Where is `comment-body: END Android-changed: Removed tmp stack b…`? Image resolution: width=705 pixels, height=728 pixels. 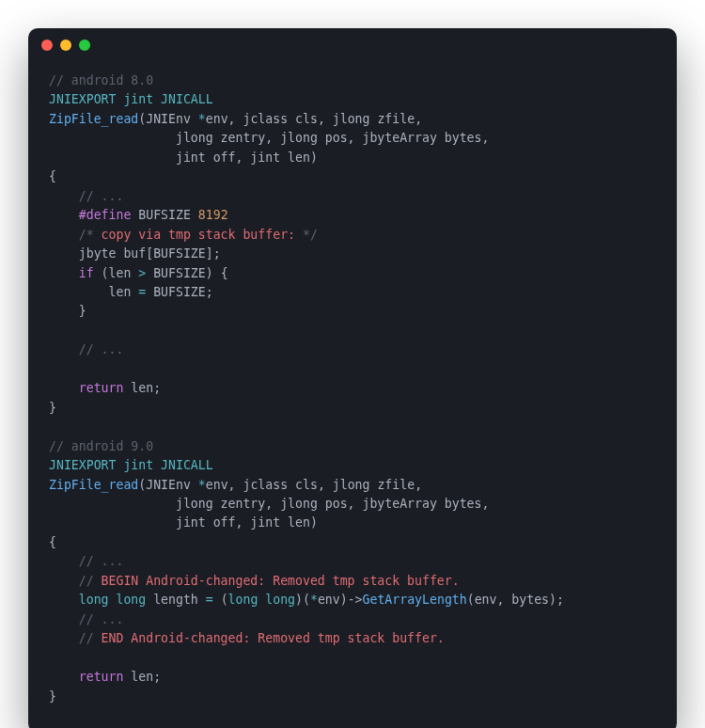 comment-body: END Android-changed: Removed tmp stack b… is located at coordinates (273, 638).